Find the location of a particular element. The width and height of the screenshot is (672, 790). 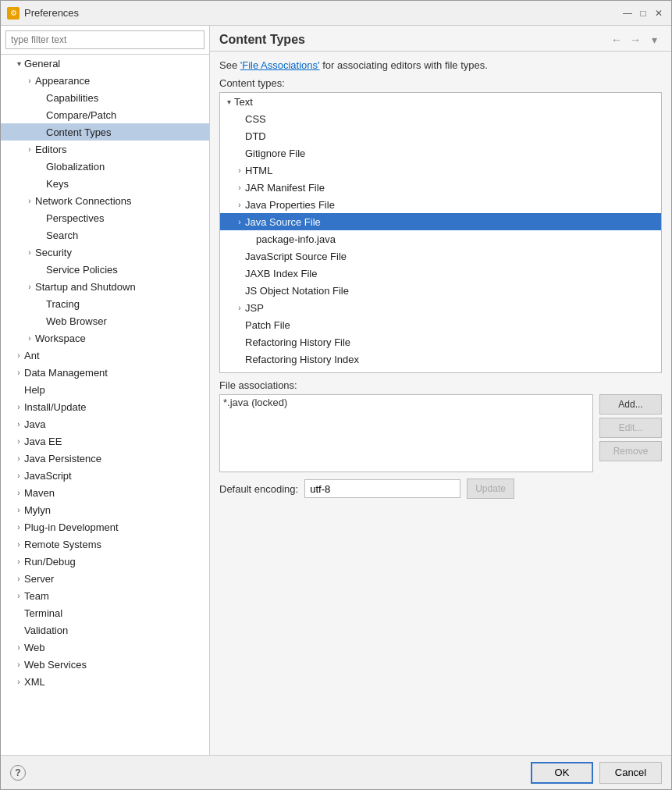

sidebar-item-data-management: › Data Management is located at coordinates (105, 372).